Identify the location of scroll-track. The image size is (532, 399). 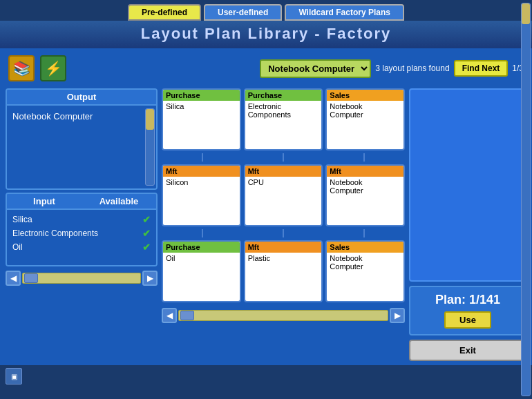
(82, 278).